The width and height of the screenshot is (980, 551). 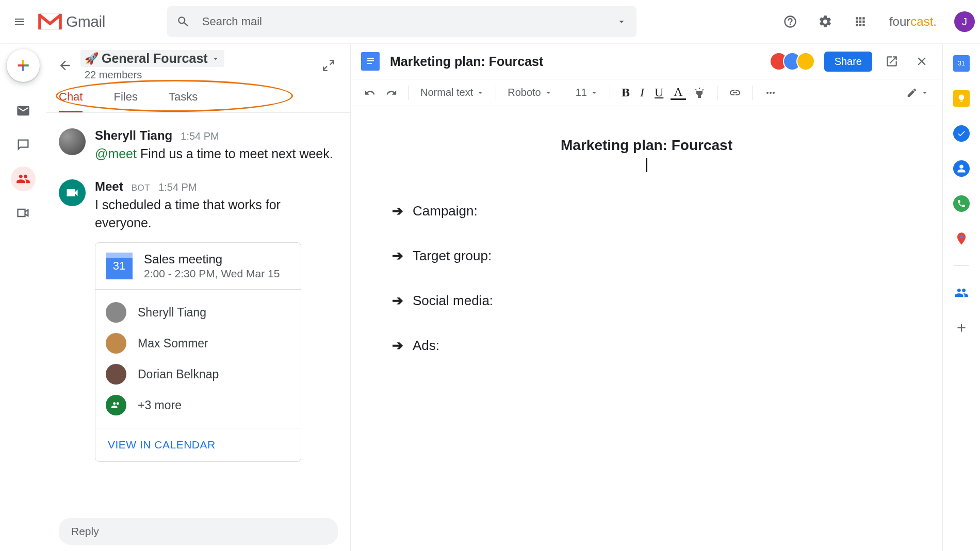 I want to click on mention: @meet, so click(x=116, y=154).